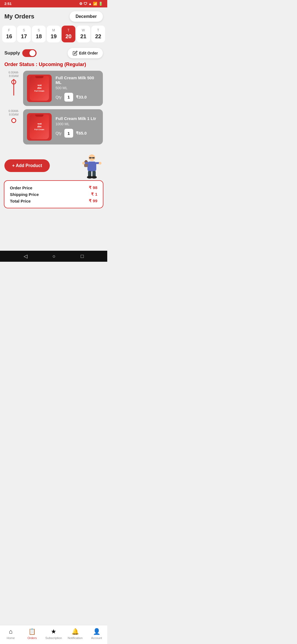 The width and height of the screenshot is (297, 644). I want to click on day-label-19: M, so click(54, 30).